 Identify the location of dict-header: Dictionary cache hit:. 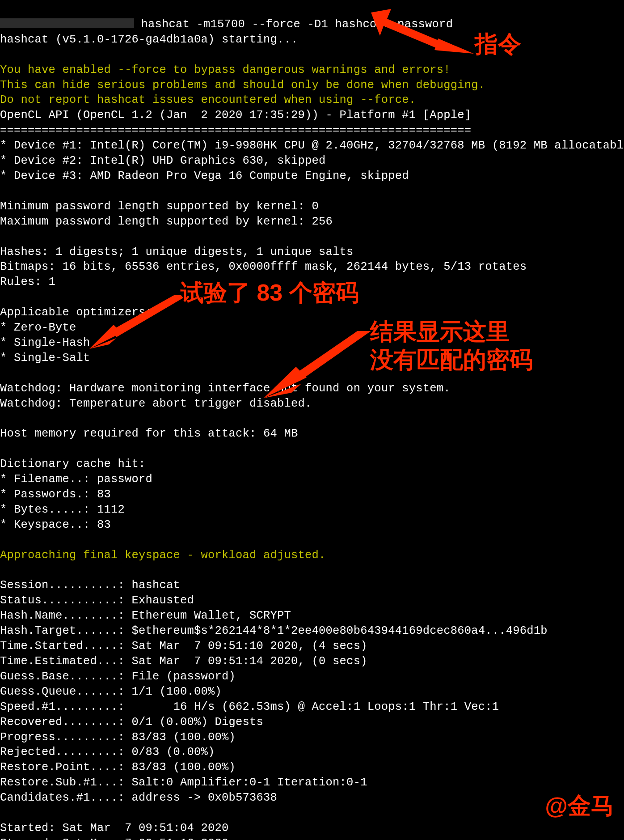
(73, 464).